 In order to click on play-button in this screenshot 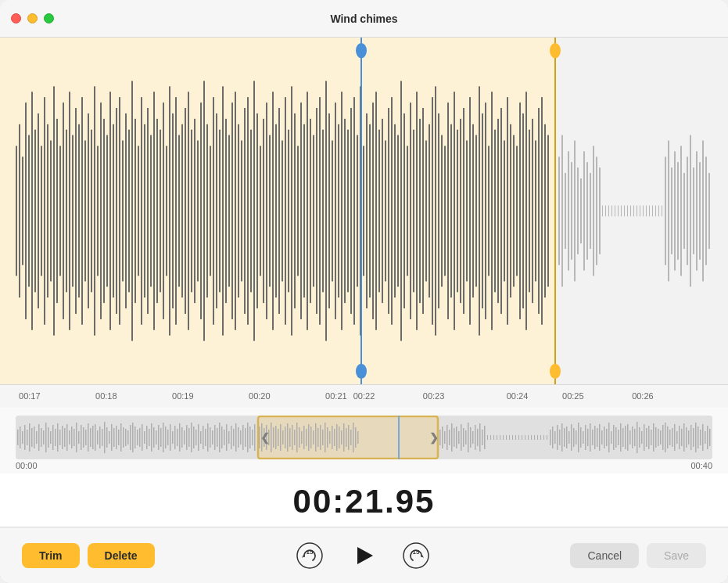, I will do `click(363, 556)`.